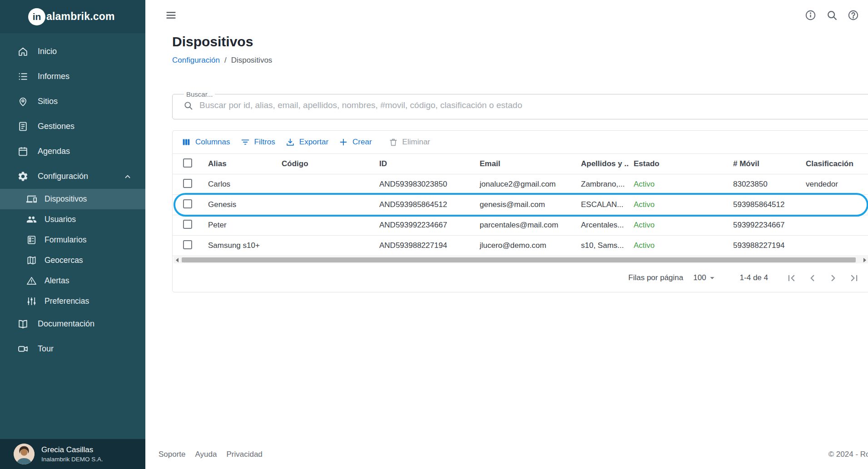  What do you see at coordinates (409, 142) in the screenshot?
I see `eliminar-button: Eliminar` at bounding box center [409, 142].